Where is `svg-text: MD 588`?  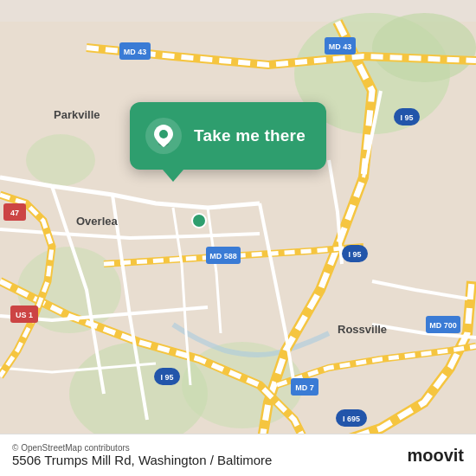
svg-text: MD 588 is located at coordinates (223, 256).